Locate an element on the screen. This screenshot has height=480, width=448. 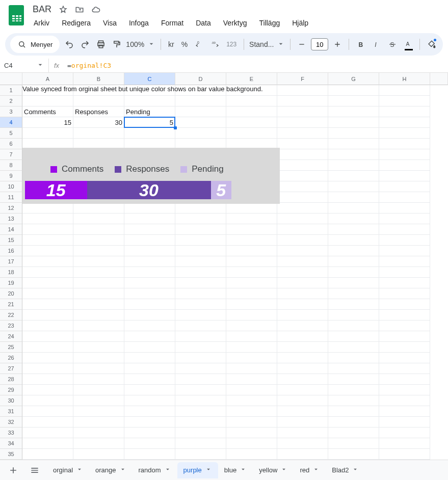
cell-D14 is located at coordinates (201, 229).